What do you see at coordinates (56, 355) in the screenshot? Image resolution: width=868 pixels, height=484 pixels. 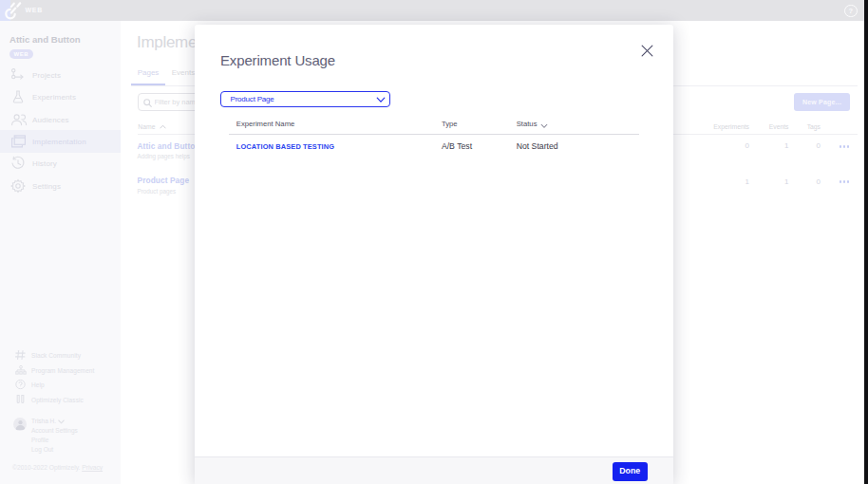 I see `sidebar-item-label: Slack Community` at bounding box center [56, 355].